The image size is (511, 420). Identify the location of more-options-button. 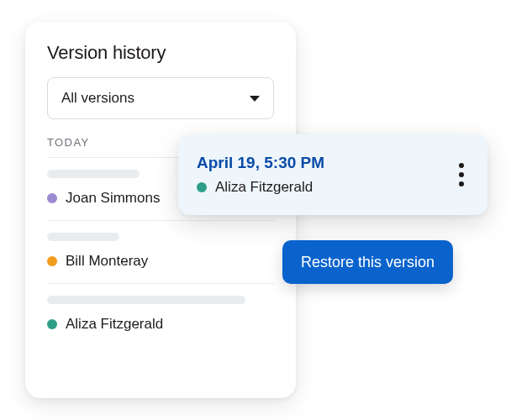
(461, 175).